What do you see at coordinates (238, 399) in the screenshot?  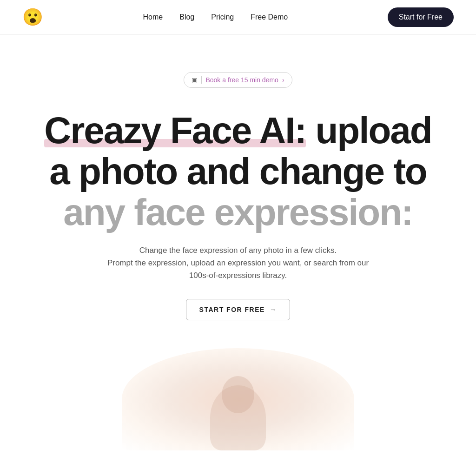 I see `preview-gradient` at bounding box center [238, 399].